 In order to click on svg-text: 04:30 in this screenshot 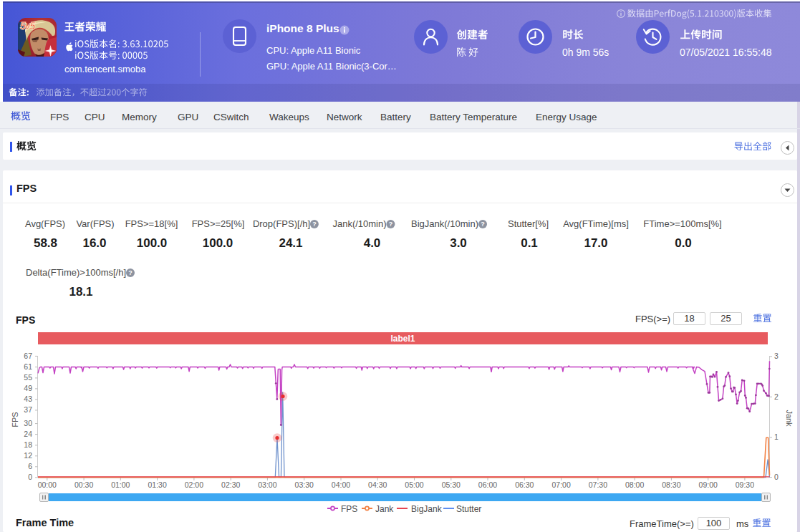, I will do `click(377, 485)`.